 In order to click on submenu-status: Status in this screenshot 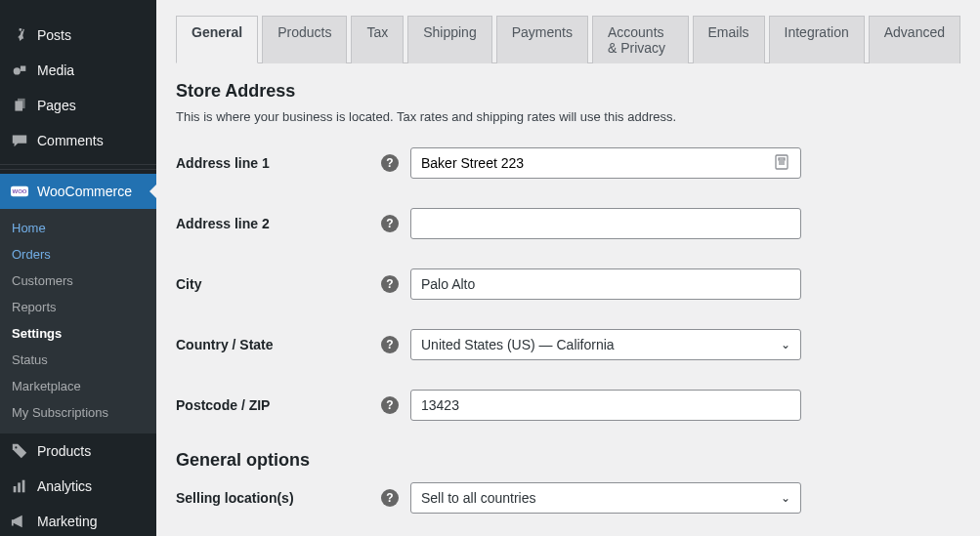, I will do `click(78, 359)`.